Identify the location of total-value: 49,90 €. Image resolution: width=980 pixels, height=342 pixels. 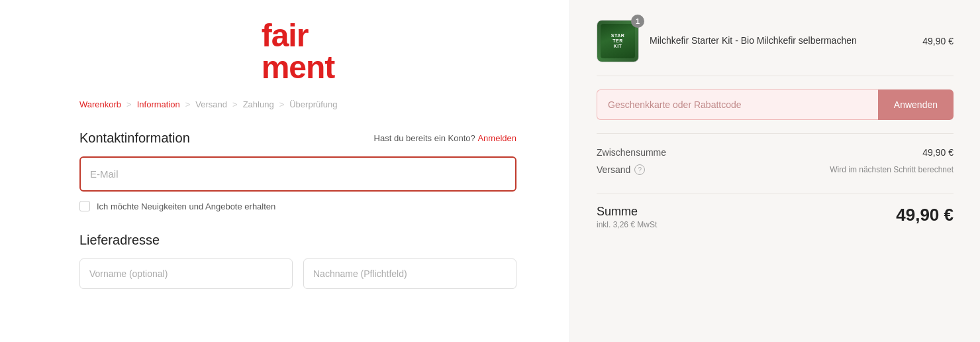
(924, 215).